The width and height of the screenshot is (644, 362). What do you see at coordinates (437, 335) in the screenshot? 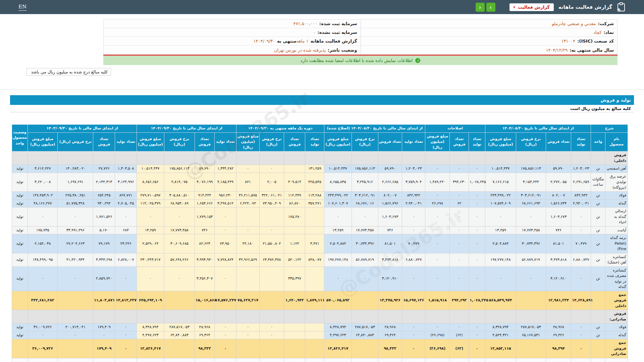
I see `value-cell-g2m: (۲۶,۶۹۸)` at bounding box center [437, 335].